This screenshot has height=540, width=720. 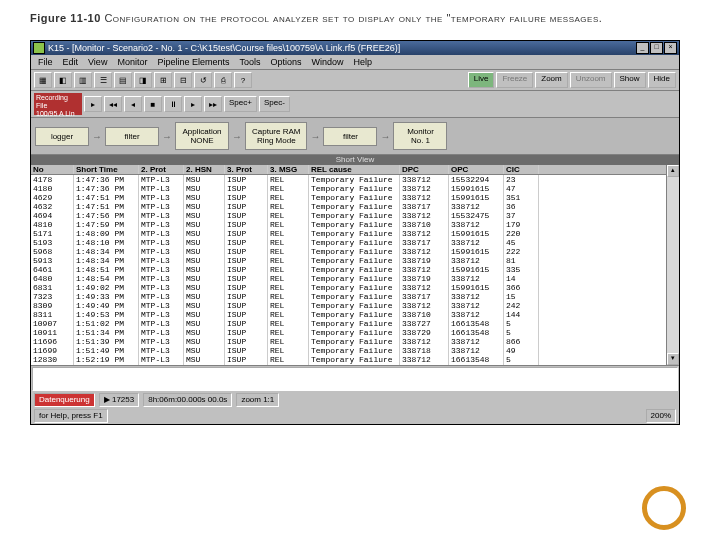 I want to click on menu-pipeline-elements: Pipeline Elements, so click(x=193, y=62).